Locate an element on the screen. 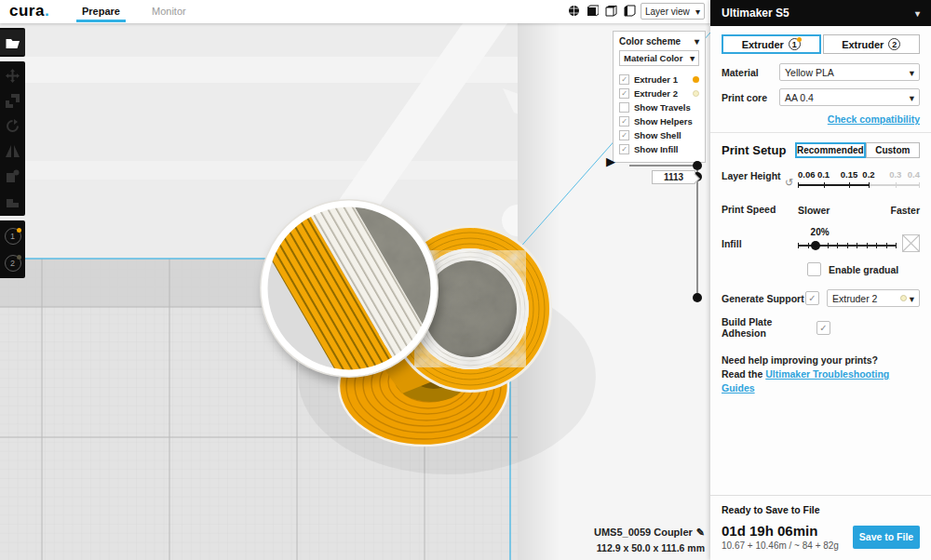  show-shell-checkbox: ✓ is located at coordinates (624, 136).